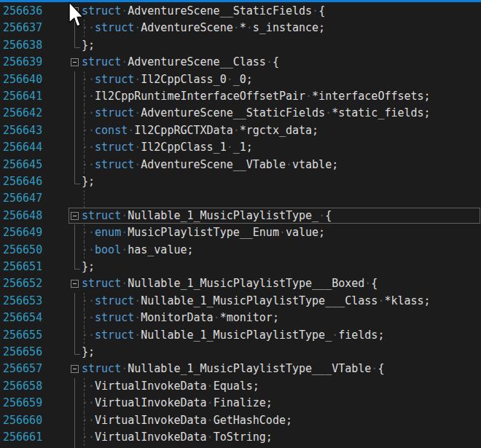 The height and width of the screenshot is (448, 481). What do you see at coordinates (240, 216) in the screenshot?
I see `code-line: 256648struct·Nullable_1_MusicPlaylistTyp…` at bounding box center [240, 216].